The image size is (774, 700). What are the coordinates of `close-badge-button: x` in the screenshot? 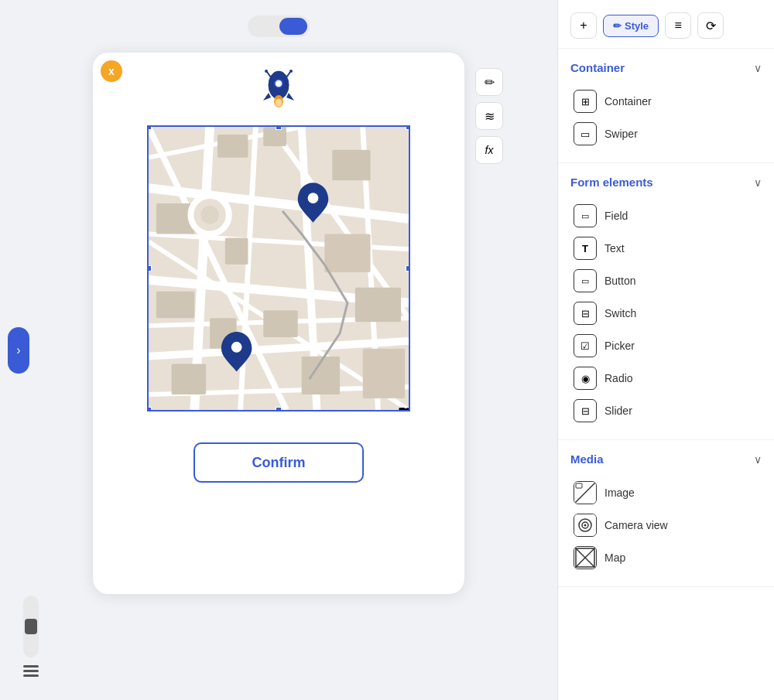 It's located at (111, 71).